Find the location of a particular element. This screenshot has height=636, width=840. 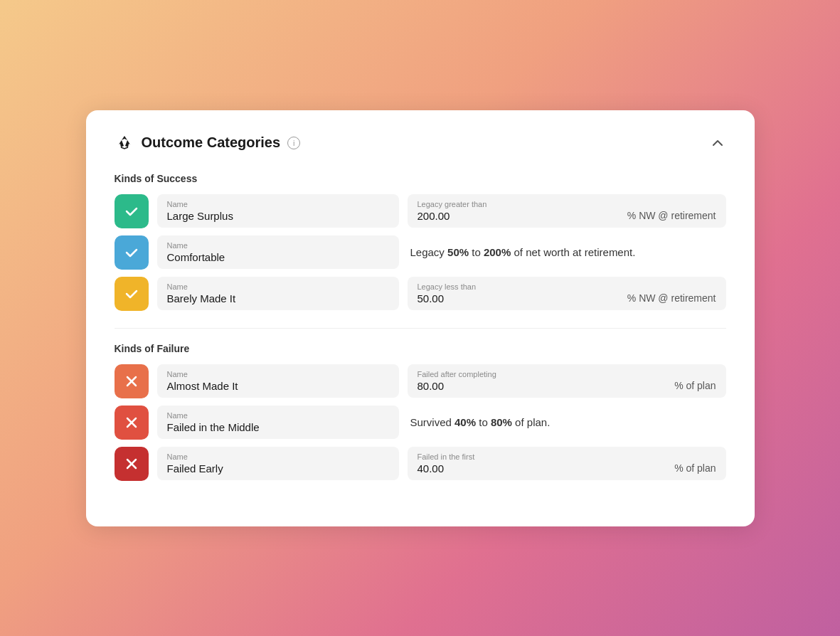

barely-made-it-suffix: % NW @ retirement is located at coordinates (671, 298).